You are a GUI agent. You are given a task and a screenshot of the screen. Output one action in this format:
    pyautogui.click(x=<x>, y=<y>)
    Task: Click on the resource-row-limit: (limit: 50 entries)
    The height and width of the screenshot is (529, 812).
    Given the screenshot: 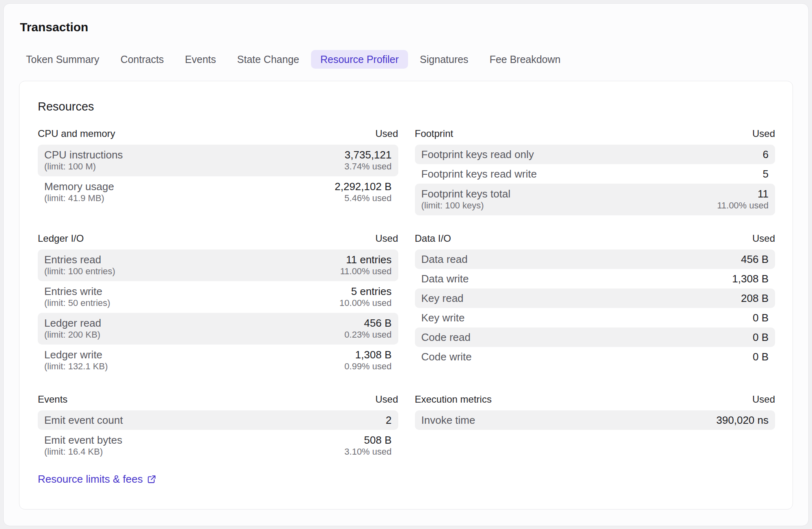 What is the action you would take?
    pyautogui.click(x=77, y=303)
    